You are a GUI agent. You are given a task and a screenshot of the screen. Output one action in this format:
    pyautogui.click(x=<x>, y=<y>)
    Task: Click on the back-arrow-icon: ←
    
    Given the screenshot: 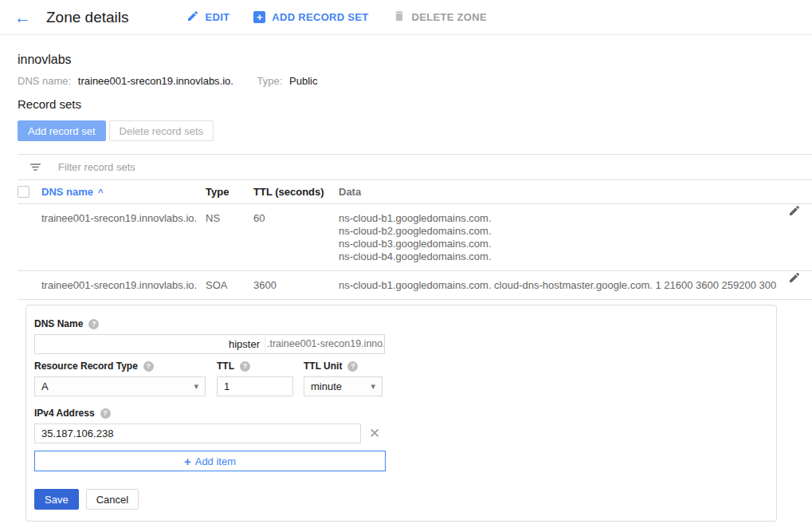 What is the action you would take?
    pyautogui.click(x=25, y=18)
    